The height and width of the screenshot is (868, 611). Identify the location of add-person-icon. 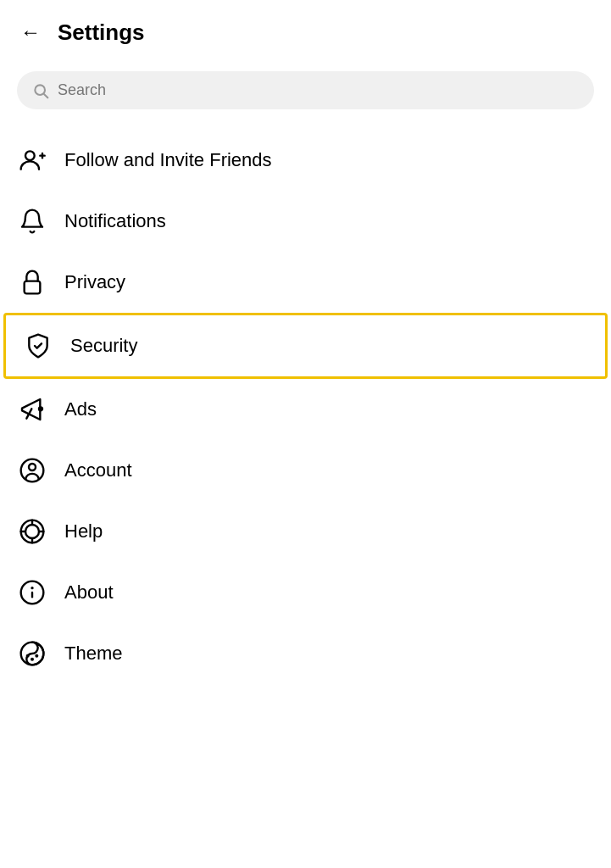
(32, 160).